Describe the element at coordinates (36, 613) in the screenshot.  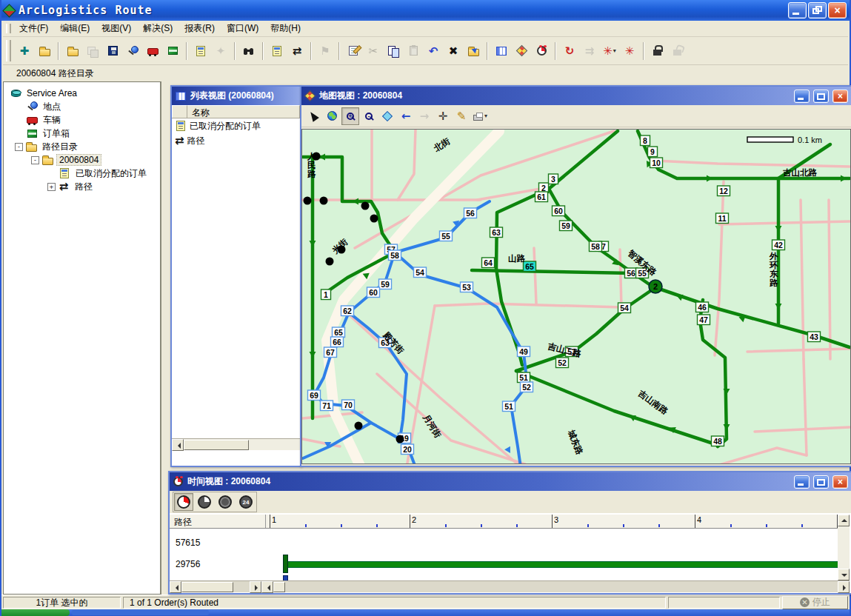
I see `start-button` at that location.